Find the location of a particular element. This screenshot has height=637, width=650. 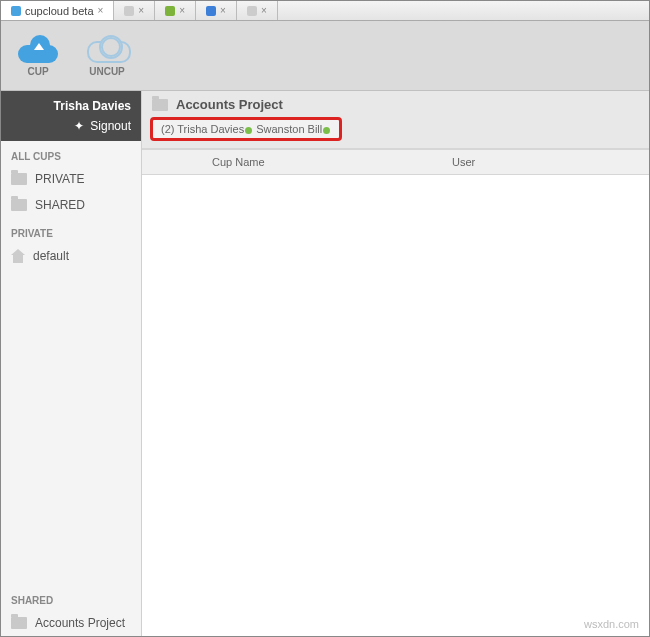

tab-label: cupcloud beta is located at coordinates (60, 11).